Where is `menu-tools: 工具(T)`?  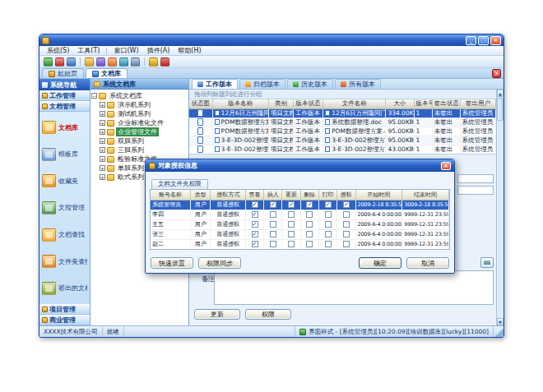 menu-tools: 工具(T) is located at coordinates (89, 51).